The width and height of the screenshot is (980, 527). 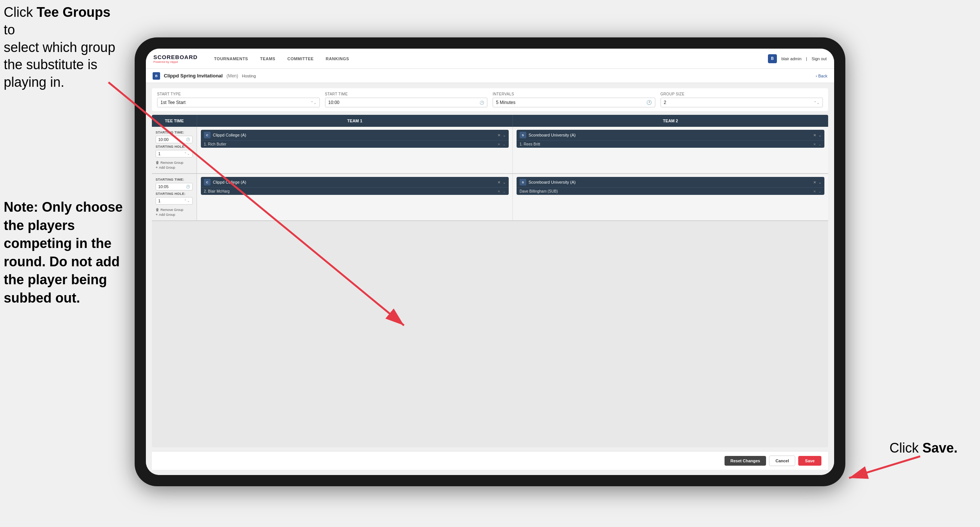 I want to click on team2-remove-icon-1: ✕, so click(x=815, y=135).